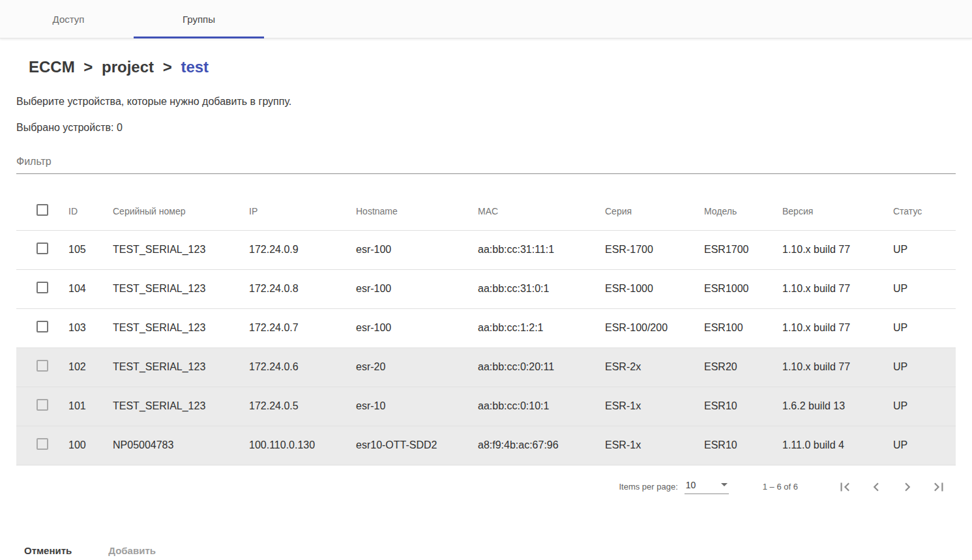 This screenshot has height=560, width=972. I want to click on column-header-ip: IP, so click(302, 211).